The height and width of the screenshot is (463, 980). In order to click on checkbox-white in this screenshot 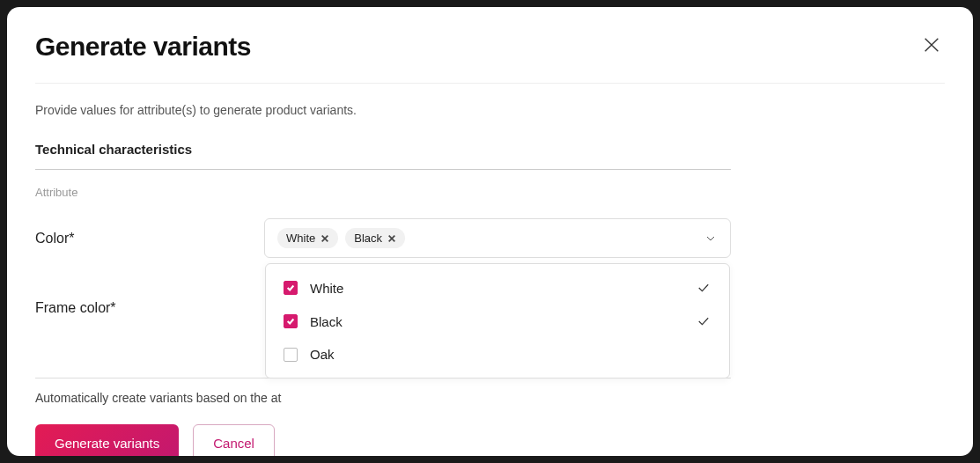, I will do `click(291, 288)`.